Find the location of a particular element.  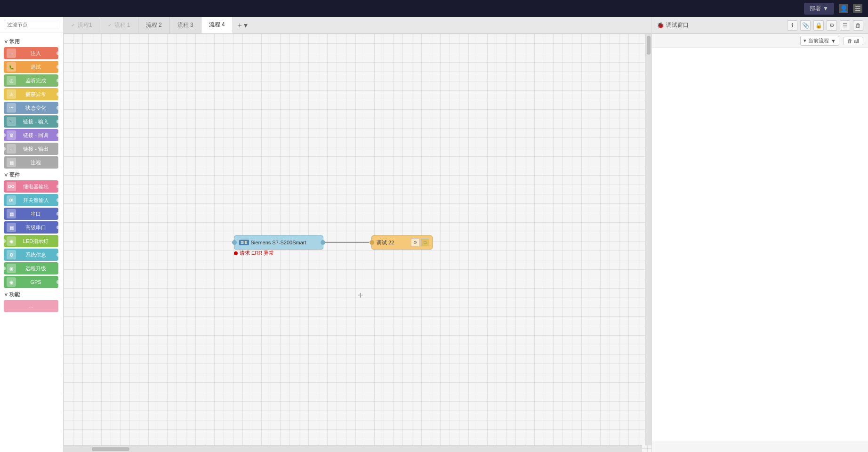

list-button: ☰ is located at coordinates (845, 25).